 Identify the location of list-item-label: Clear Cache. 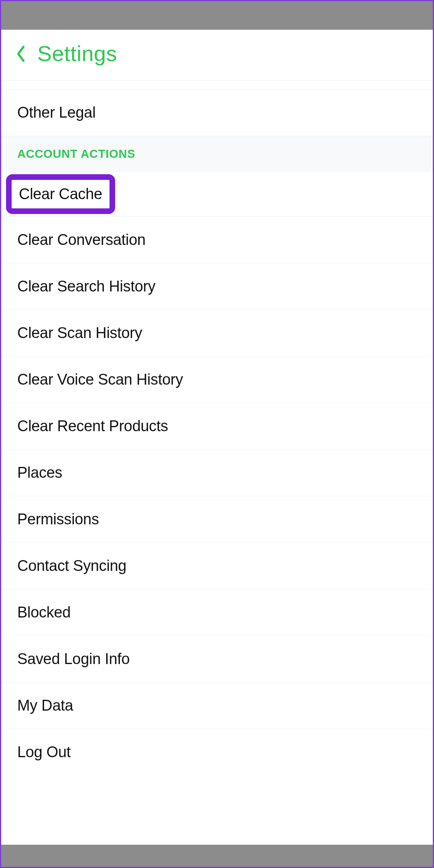
(61, 194).